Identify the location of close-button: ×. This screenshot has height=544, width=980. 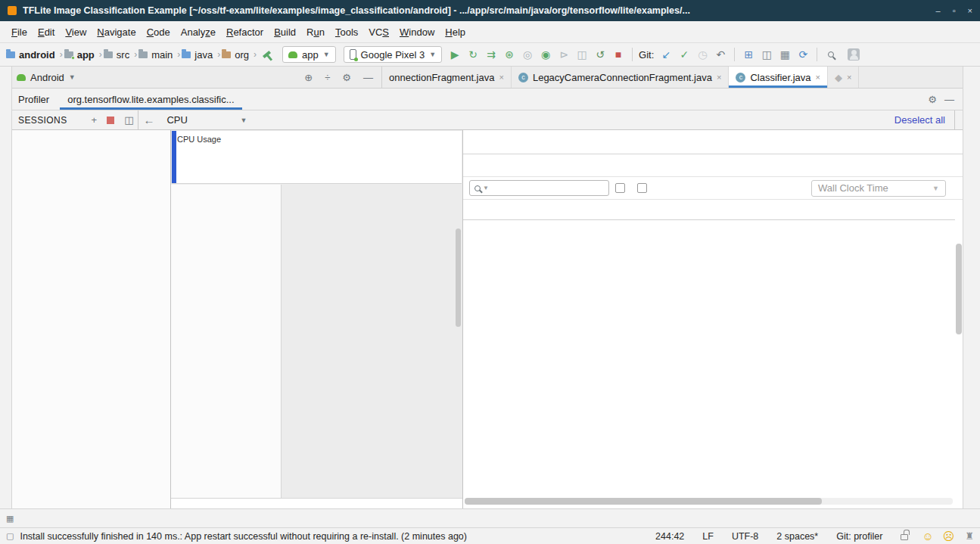
(970, 11).